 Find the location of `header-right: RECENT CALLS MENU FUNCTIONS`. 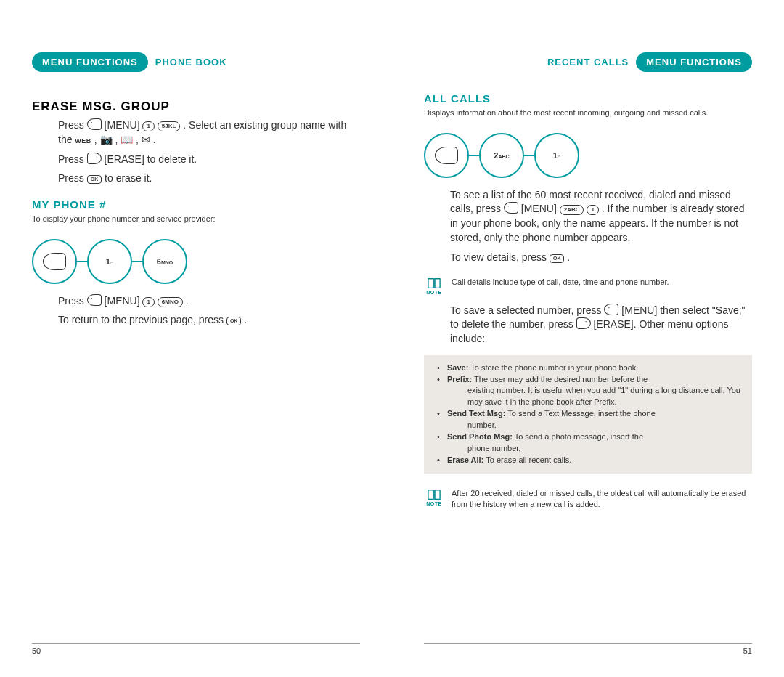

header-right: RECENT CALLS MENU FUNCTIONS is located at coordinates (588, 62).